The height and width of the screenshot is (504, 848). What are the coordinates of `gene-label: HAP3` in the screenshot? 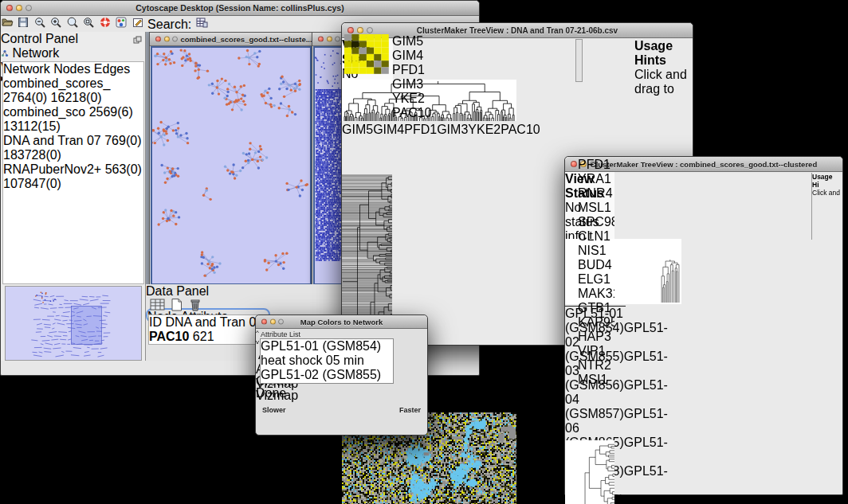 It's located at (596, 337).